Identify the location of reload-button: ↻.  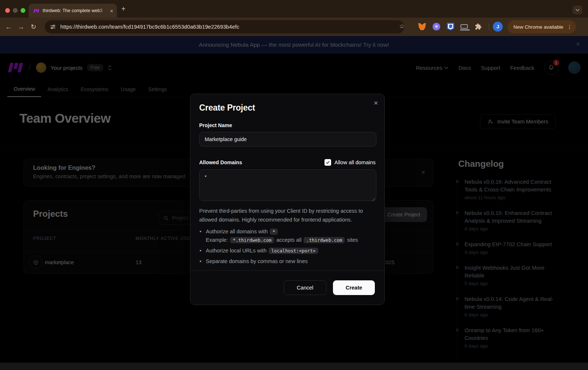
(33, 27).